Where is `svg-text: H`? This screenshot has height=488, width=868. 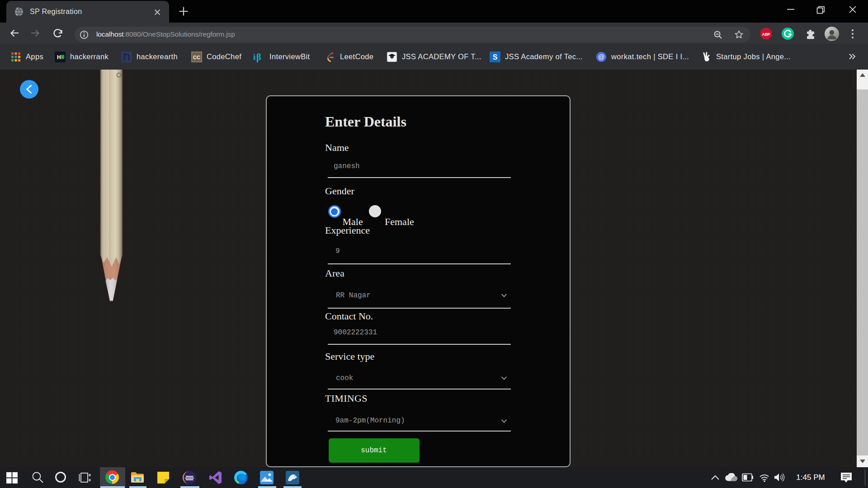
svg-text: H is located at coordinates (59, 57).